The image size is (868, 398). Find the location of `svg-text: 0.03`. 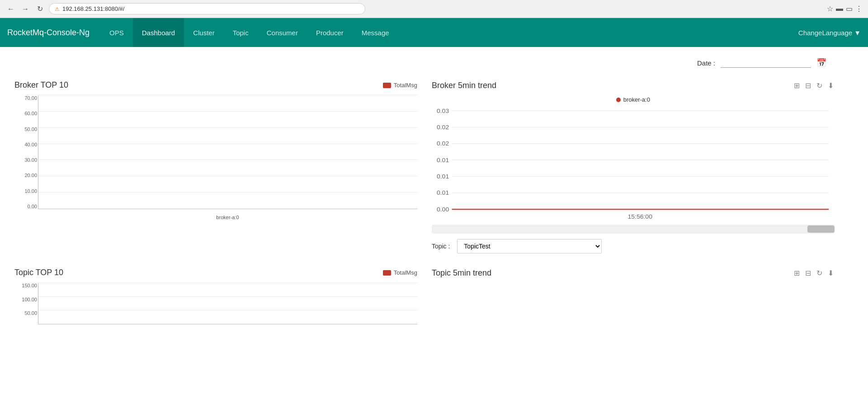

svg-text: 0.03 is located at coordinates (443, 111).